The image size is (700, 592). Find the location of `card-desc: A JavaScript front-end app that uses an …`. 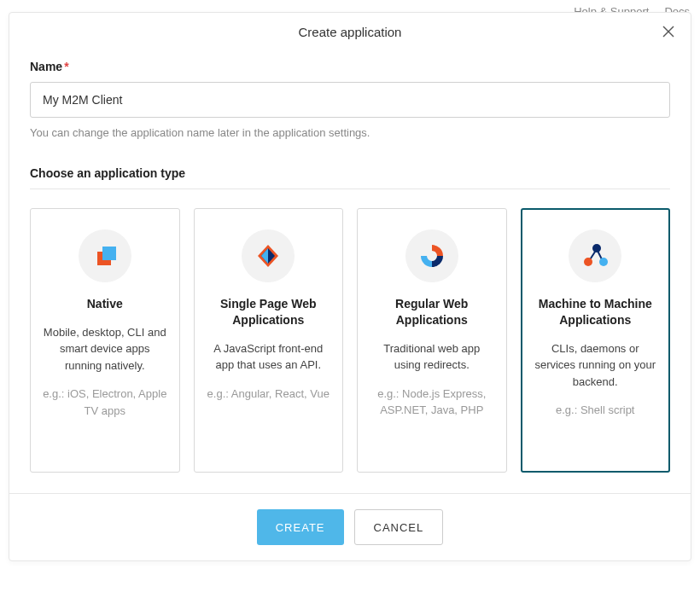

card-desc: A JavaScript front-end app that uses an … is located at coordinates (269, 357).